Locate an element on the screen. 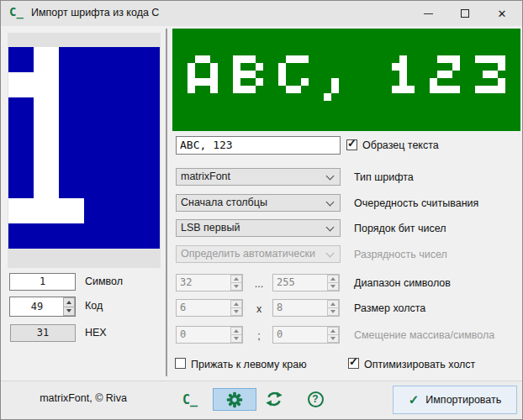  status-text: matrixFont, © Riva is located at coordinates (83, 398).